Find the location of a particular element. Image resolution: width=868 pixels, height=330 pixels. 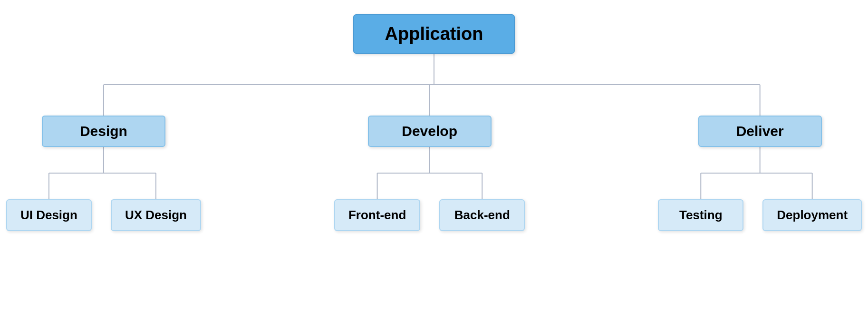

node-backend: Back-end is located at coordinates (482, 215).